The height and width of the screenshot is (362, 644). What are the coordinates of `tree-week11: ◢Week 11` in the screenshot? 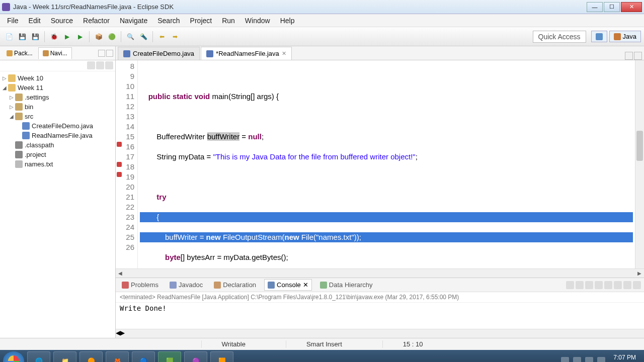 It's located at (57, 87).